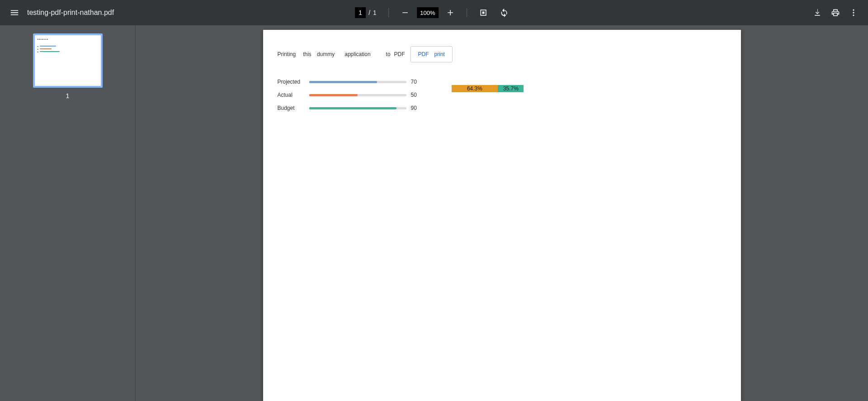 The width and height of the screenshot is (868, 401). What do you see at coordinates (428, 13) in the screenshot?
I see `zoom-level: 100%` at bounding box center [428, 13].